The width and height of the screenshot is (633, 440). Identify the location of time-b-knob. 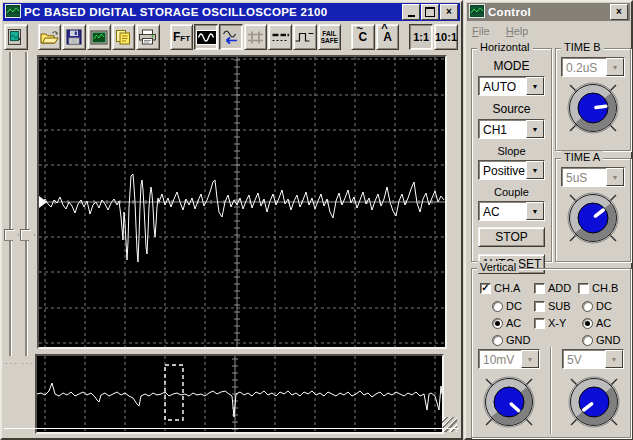
(593, 109).